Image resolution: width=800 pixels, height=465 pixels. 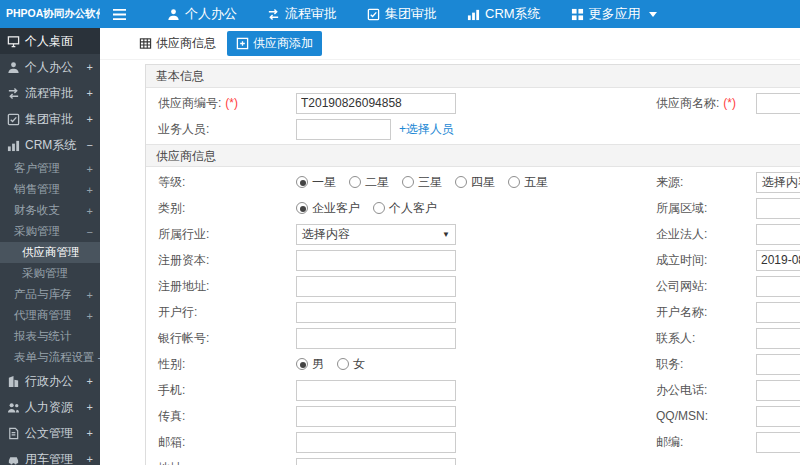 What do you see at coordinates (274, 44) in the screenshot?
I see `tab-2: 供应商添加` at bounding box center [274, 44].